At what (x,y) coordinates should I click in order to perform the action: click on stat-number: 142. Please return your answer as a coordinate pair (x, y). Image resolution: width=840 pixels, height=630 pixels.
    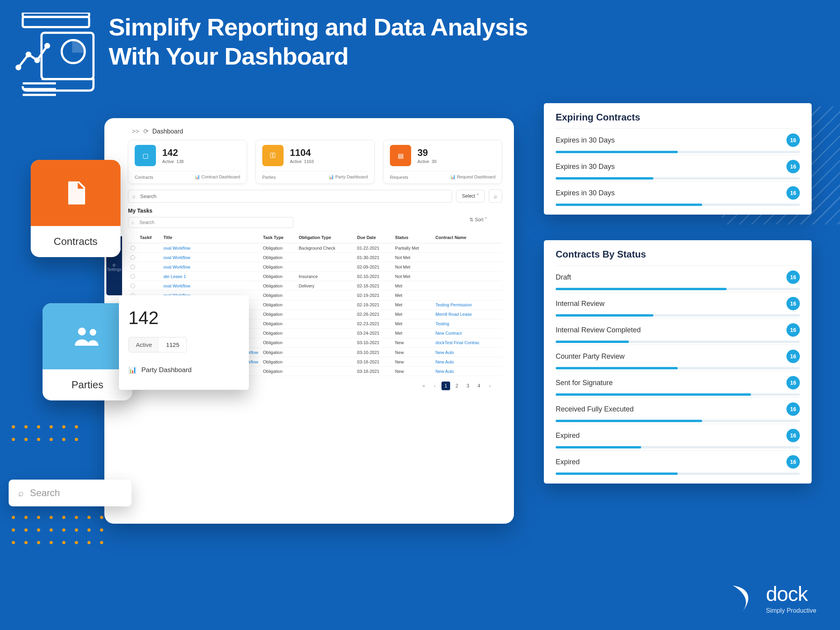
    Looking at the image, I should click on (173, 153).